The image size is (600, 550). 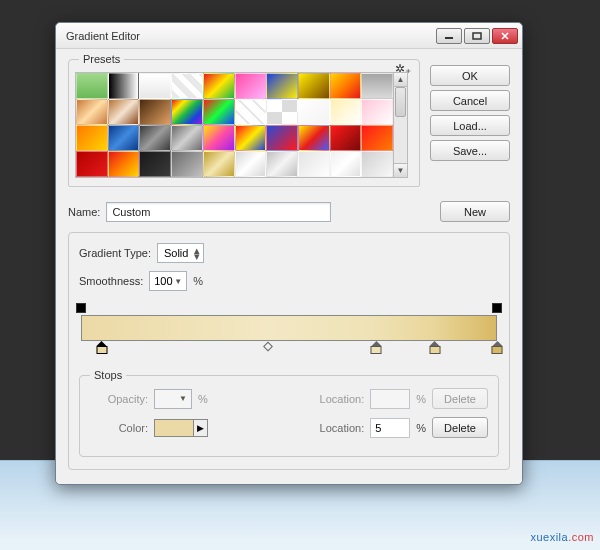 I want to click on load-button: Load..., so click(x=470, y=126).